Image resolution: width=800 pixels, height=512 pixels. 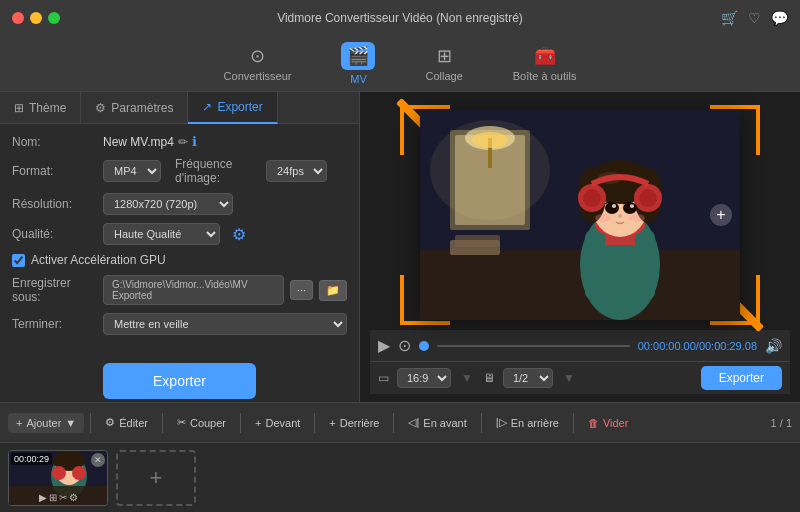 What do you see at coordinates (110, 422) in the screenshot?
I see `editer-icon: ⚙` at bounding box center [110, 422].